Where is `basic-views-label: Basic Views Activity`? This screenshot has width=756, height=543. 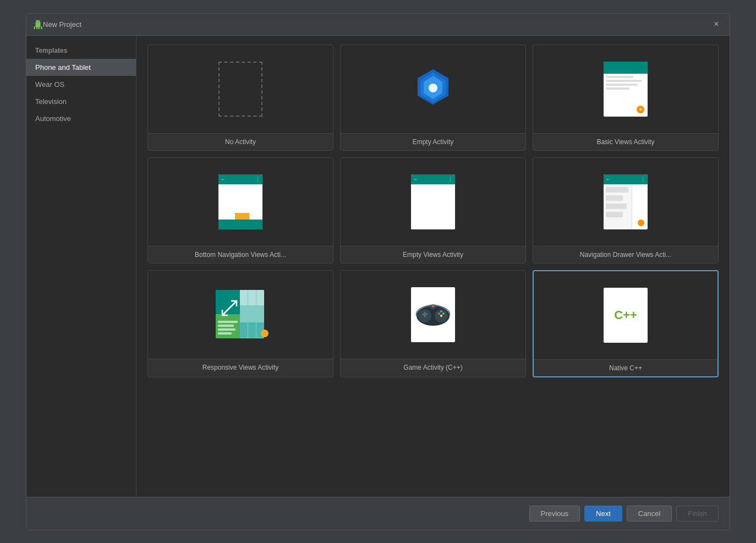 basic-views-label: Basic Views Activity is located at coordinates (626, 142).